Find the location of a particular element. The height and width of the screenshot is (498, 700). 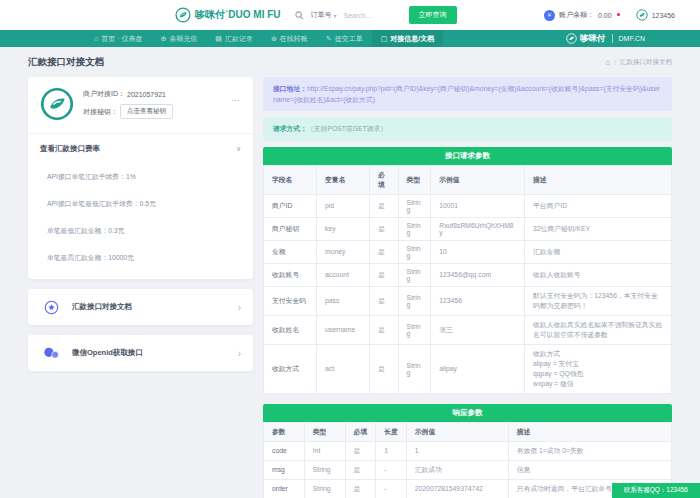

nav-item: ✎提交工单 is located at coordinates (344, 38).